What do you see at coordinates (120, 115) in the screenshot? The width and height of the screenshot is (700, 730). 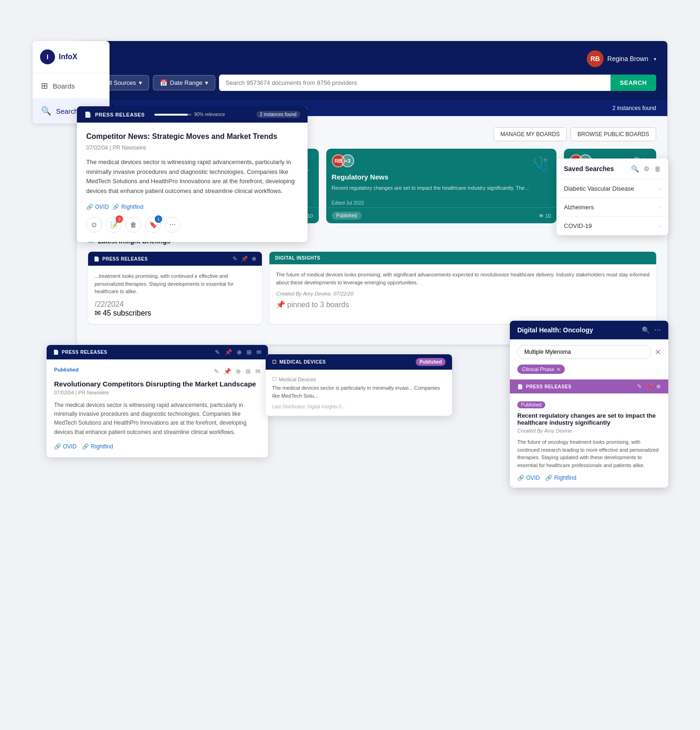 I see `popup-header-label: PRESS RELEASES` at bounding box center [120, 115].